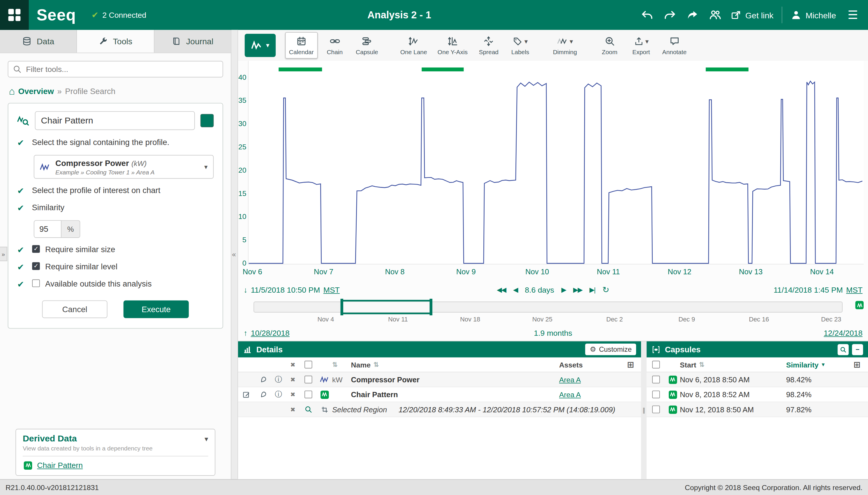 Image resolution: width=868 pixels, height=495 pixels. What do you see at coordinates (641, 45) in the screenshot?
I see `toolbar-export-button: ▾ Export` at bounding box center [641, 45].